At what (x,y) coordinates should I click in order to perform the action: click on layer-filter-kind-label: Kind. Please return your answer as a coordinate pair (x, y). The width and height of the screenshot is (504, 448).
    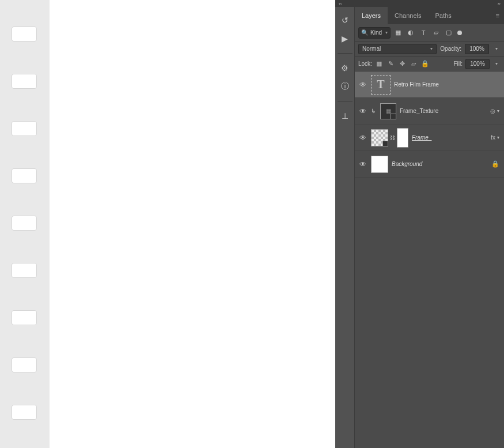
    Looking at the image, I should click on (376, 32).